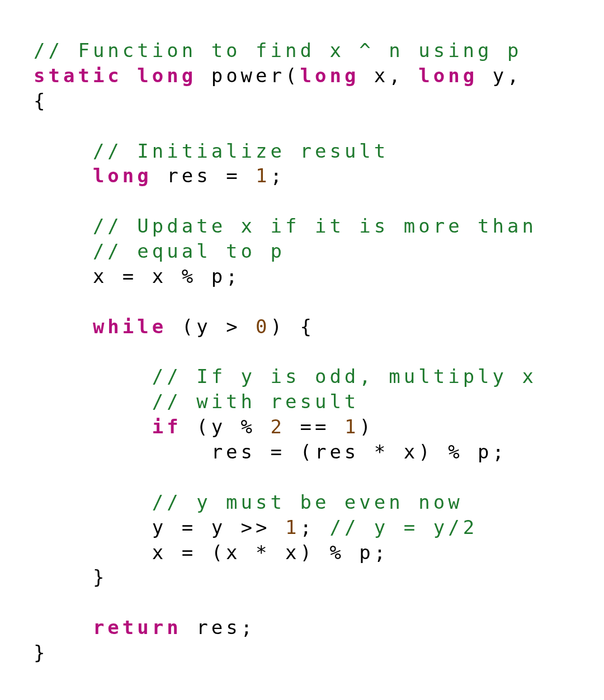 Image resolution: width=604 pixels, height=700 pixels. I want to click on code-token: ) {, so click(293, 327).